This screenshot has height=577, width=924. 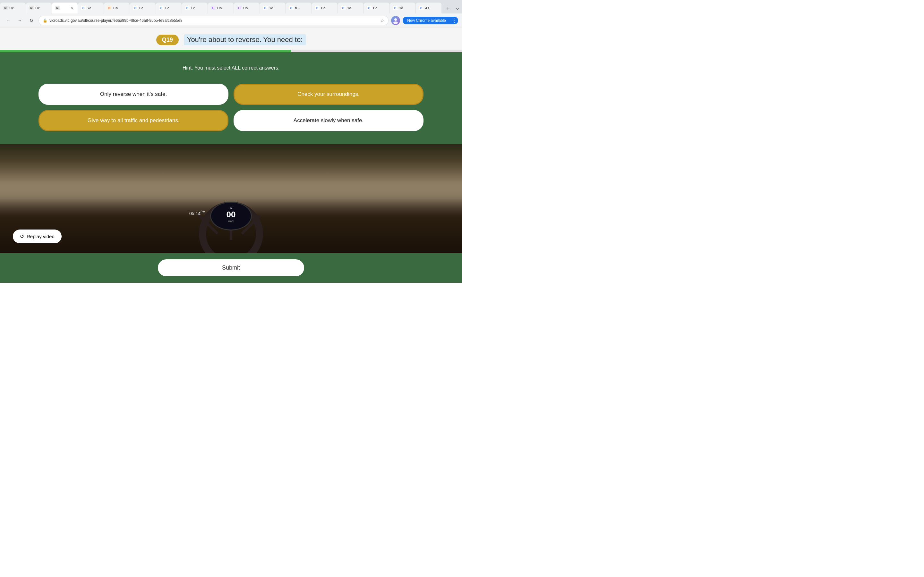 I want to click on omnibox-bar: ← → ↻ 🔒 vicroads.vic.gov.au/olt/course-p…, so click(x=231, y=21).